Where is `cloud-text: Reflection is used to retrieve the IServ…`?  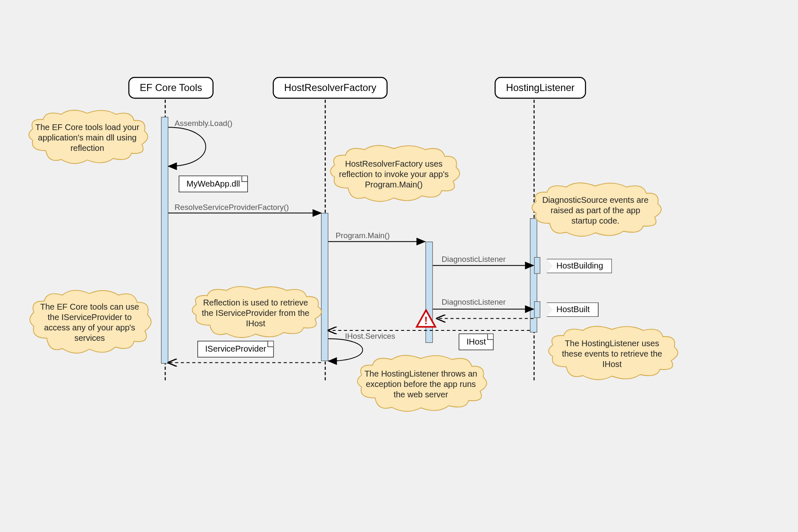 cloud-text: Reflection is used to retrieve the IServ… is located at coordinates (256, 313).